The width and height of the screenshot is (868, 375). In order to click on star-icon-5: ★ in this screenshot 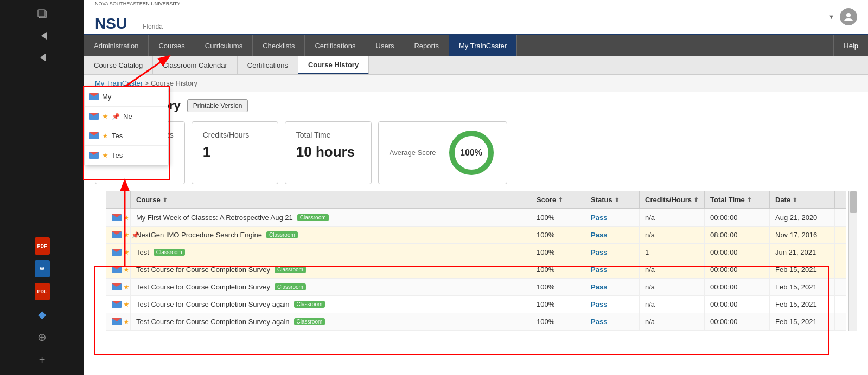, I will do `click(126, 305)`.